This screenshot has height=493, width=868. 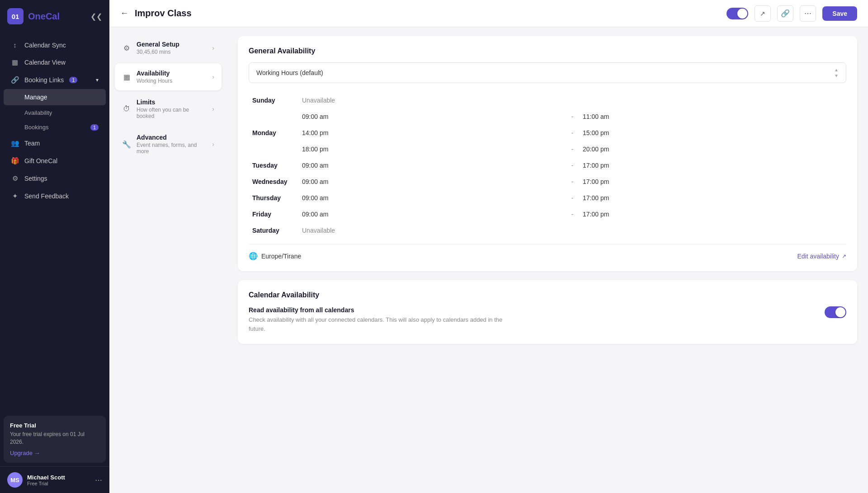 What do you see at coordinates (712, 198) in the screenshot?
I see `end-time: 17:00 pm` at bounding box center [712, 198].